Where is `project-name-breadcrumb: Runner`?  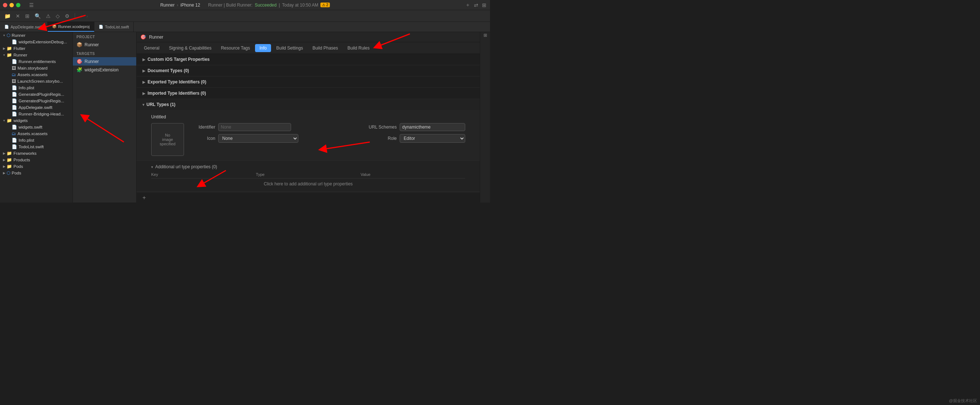 project-name-breadcrumb: Runner is located at coordinates (167, 5).